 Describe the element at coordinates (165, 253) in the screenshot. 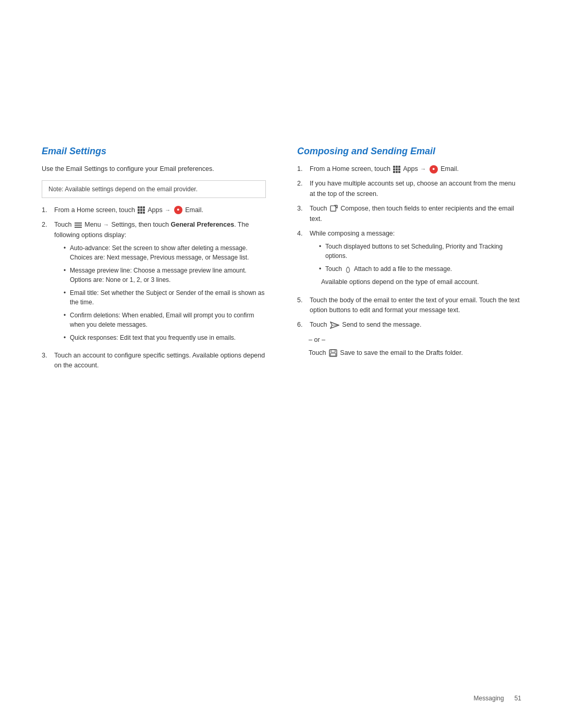

I see `bullet-auto-advance: Auto-advance: Set the screen to show aft…` at that location.